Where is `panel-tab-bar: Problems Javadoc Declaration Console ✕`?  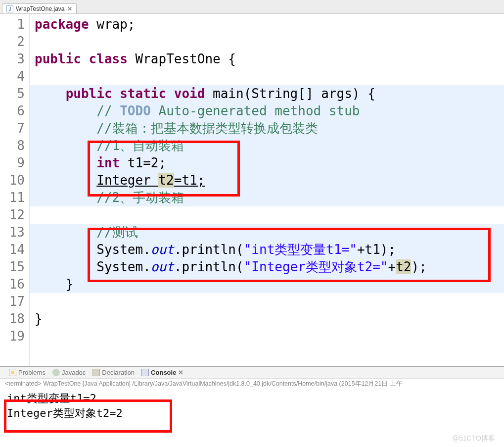
panel-tab-bar: Problems Javadoc Declaration Console ✕ is located at coordinates (252, 373).